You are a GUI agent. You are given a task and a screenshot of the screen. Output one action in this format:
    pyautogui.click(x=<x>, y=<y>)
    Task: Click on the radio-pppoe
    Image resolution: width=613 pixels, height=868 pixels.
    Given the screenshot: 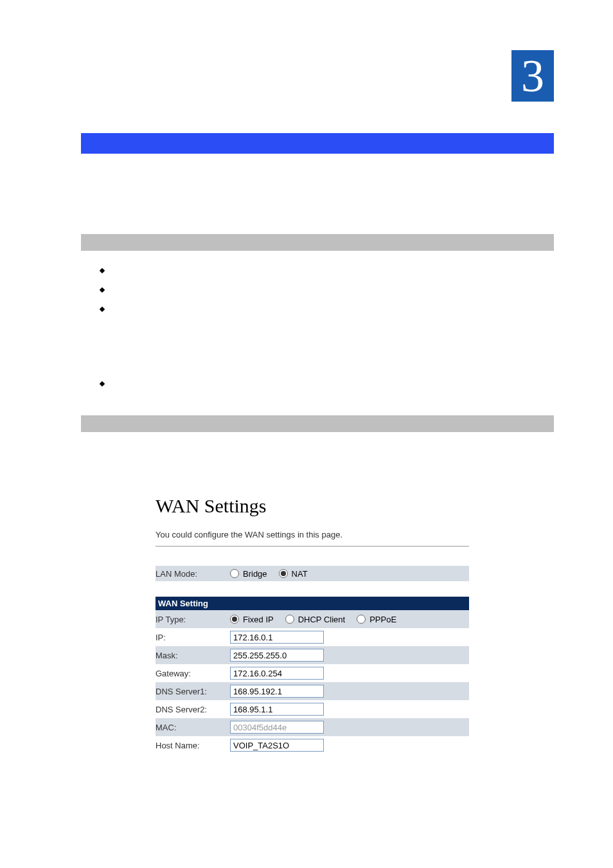 What is the action you would take?
    pyautogui.click(x=361, y=619)
    